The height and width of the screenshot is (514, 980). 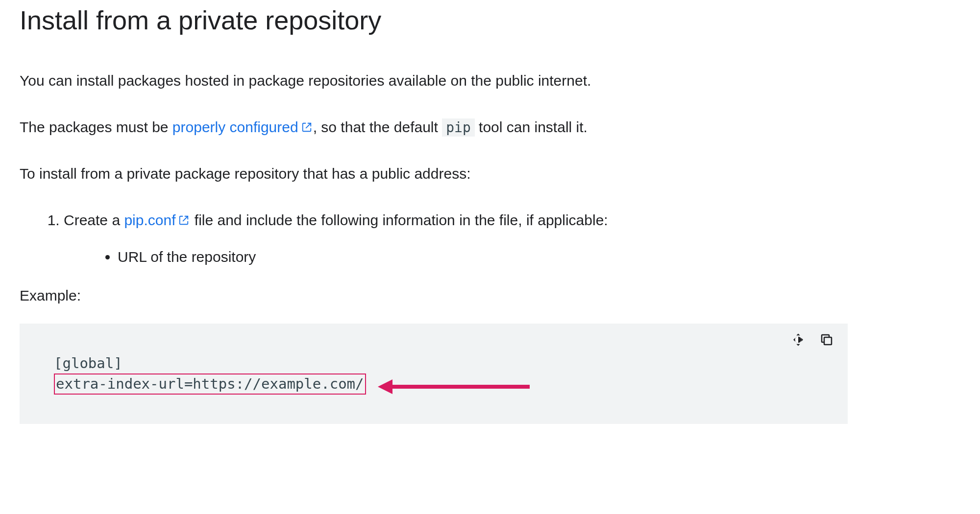 I want to click on intro-paragraph-1: You can install packages hosted in packa…, so click(x=490, y=80).